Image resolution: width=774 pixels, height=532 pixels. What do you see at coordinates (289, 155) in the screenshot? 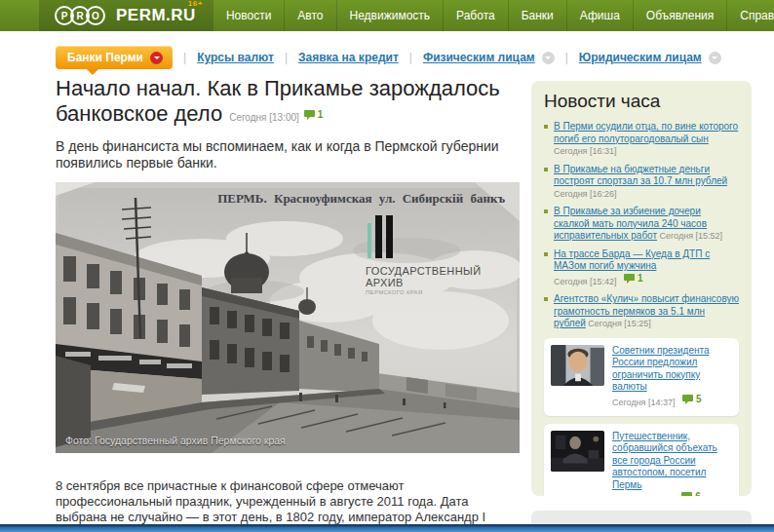
I see `article-lead: В день финансиста мы вспоминаем, как и к…` at bounding box center [289, 155].